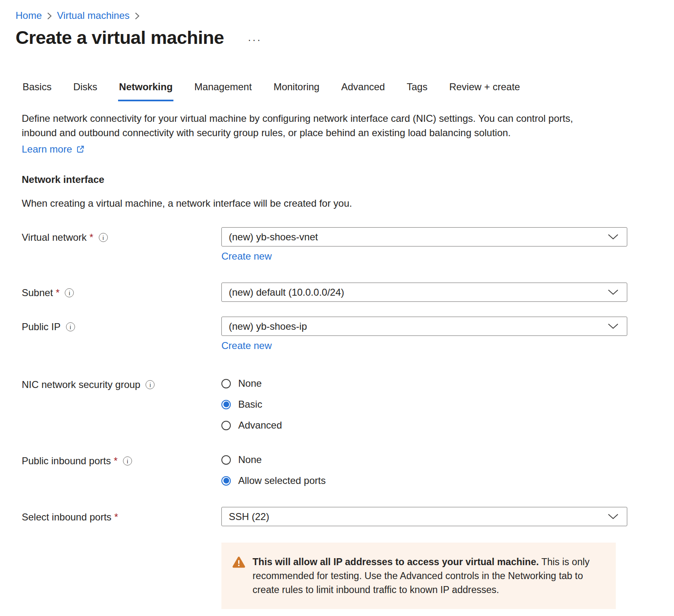 The width and height of the screenshot is (674, 616). I want to click on field-nic-nsg: NIC network security group i None Basic …, so click(348, 404).